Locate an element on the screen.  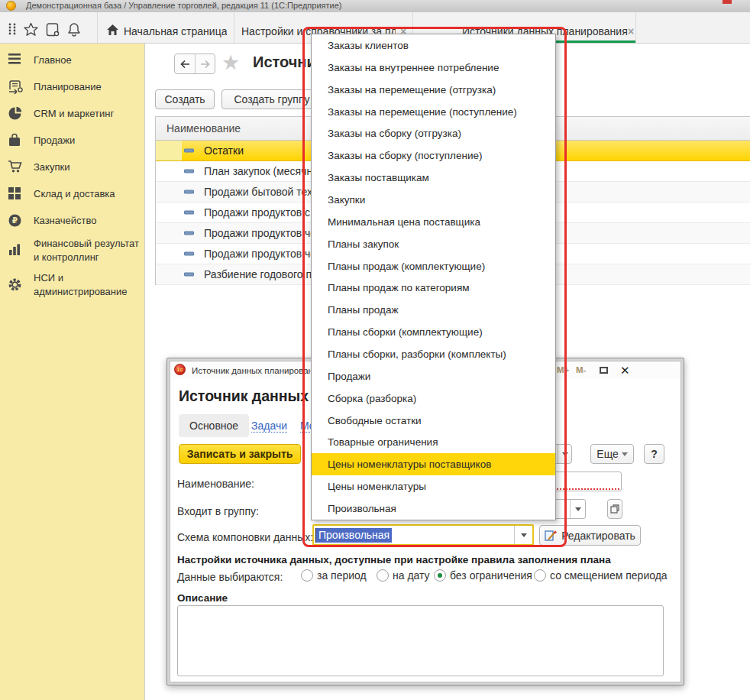
radio-selected: без ограничения is located at coordinates (483, 575).